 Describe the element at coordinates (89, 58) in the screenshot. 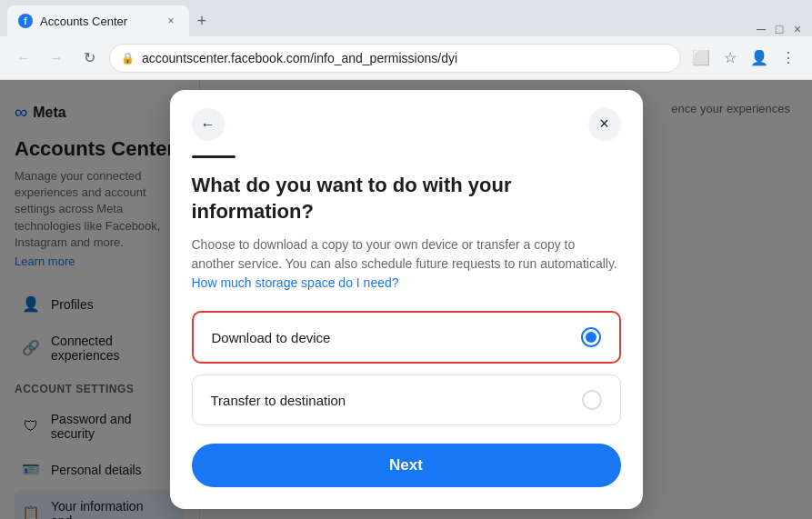

I see `refresh-button: ↻` at that location.